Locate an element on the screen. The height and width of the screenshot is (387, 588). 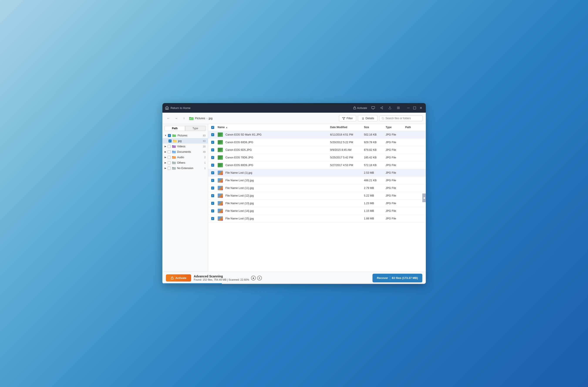
table-row: ✓ File Name Lost (12).jpg 5.22 MB JPG Fi… is located at coordinates (317, 196).